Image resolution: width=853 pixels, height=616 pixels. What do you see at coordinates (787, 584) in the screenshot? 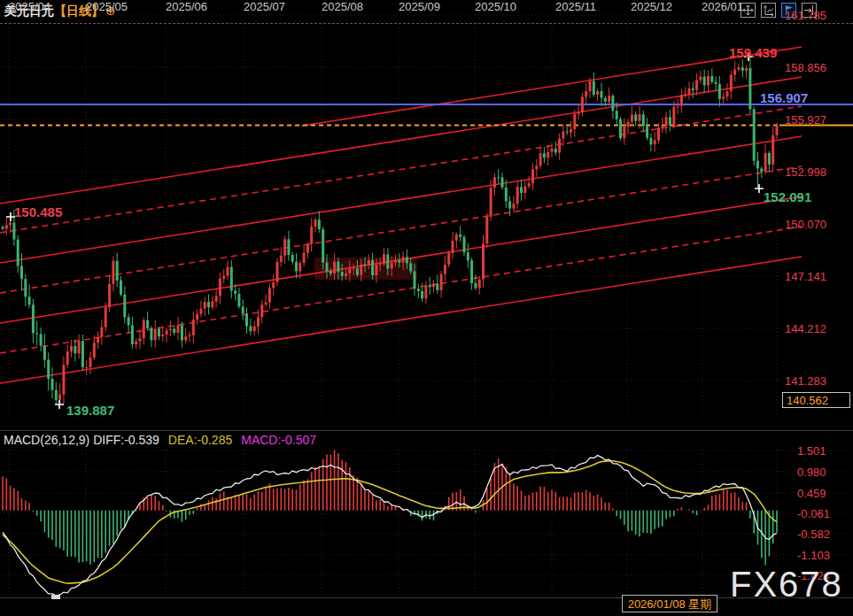
I see `watermark-logo: FX678` at bounding box center [787, 584].